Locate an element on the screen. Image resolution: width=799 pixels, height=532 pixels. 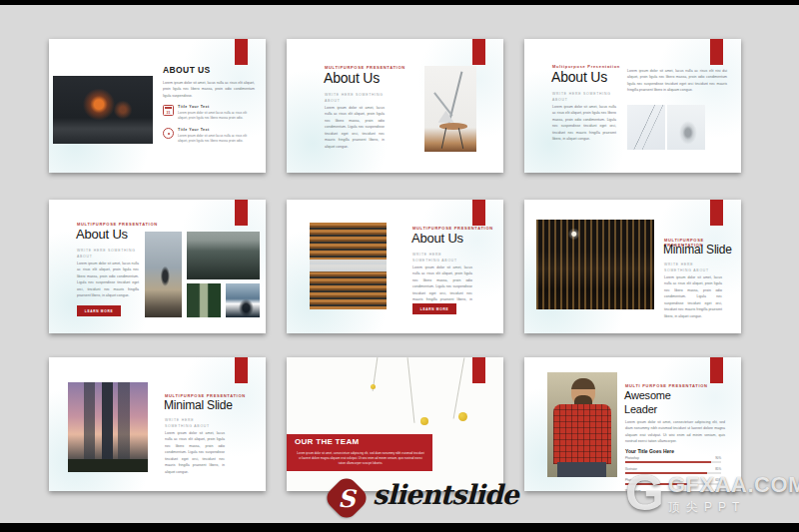
feature-item: 31 Title Your Text Lorem ipsum dolor sit… is located at coordinates (210, 113).